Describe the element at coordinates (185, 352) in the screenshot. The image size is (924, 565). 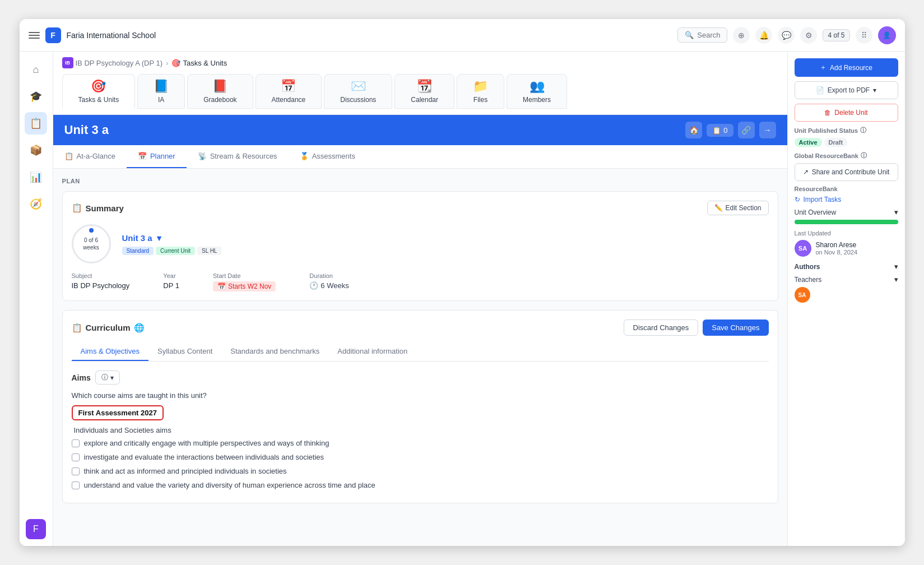
I see `curr-tab-syllabus: Syllabus Content` at that location.